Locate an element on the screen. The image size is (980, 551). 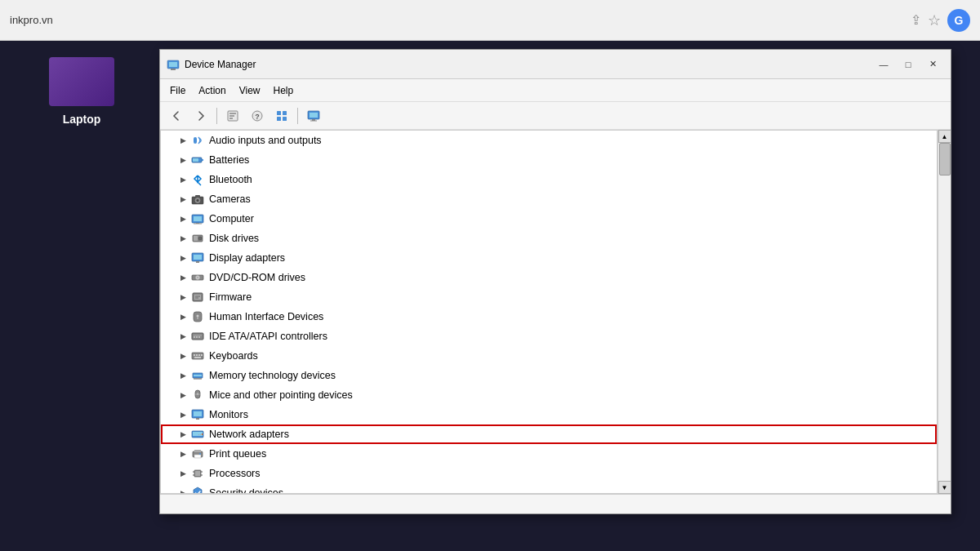
expand-arrow-audio: ▶ is located at coordinates (183, 140).